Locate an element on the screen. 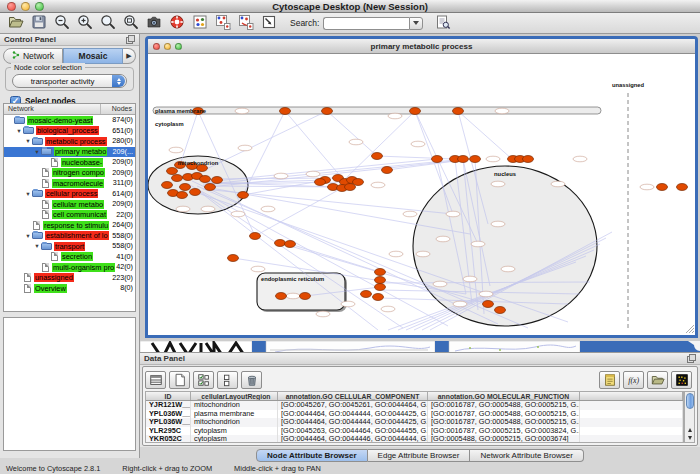 Image resolution: width=700 pixels, height=474 pixels. formula-builder-button: f(x) is located at coordinates (634, 380).